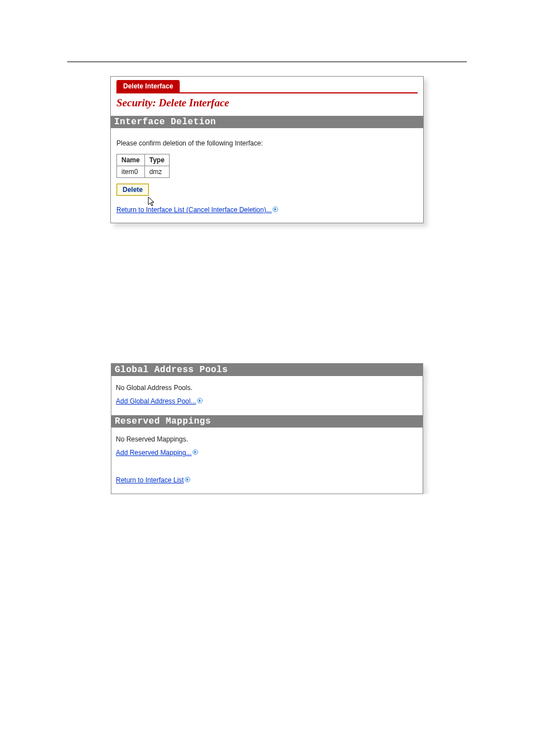 This screenshot has height=756, width=534. What do you see at coordinates (143, 166) in the screenshot?
I see `interface-table: Name Type item0 dmz` at bounding box center [143, 166].